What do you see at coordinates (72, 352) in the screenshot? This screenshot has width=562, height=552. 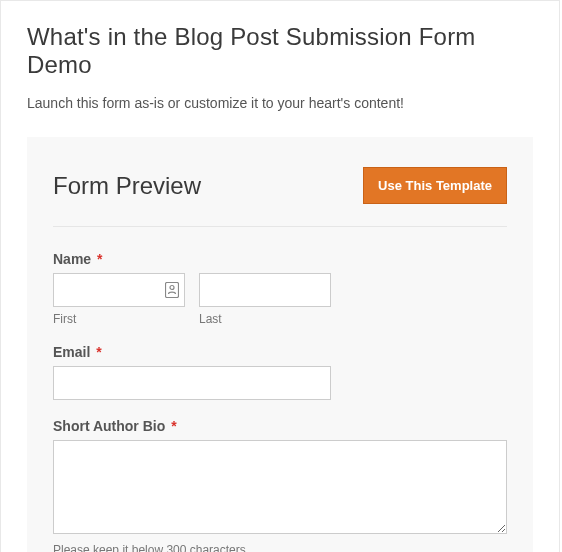 I see `email-label-text: Email` at bounding box center [72, 352].